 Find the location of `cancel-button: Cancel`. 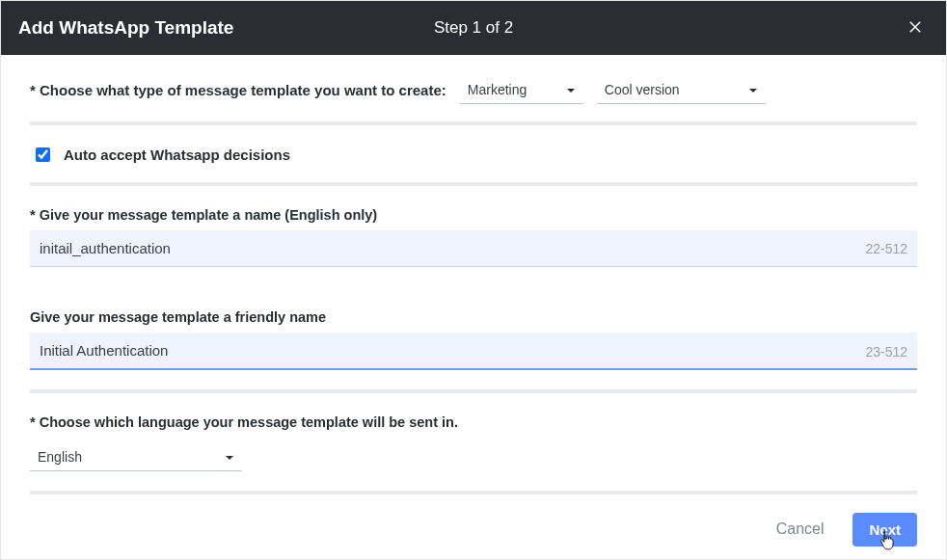

cancel-button: Cancel is located at coordinates (800, 529).